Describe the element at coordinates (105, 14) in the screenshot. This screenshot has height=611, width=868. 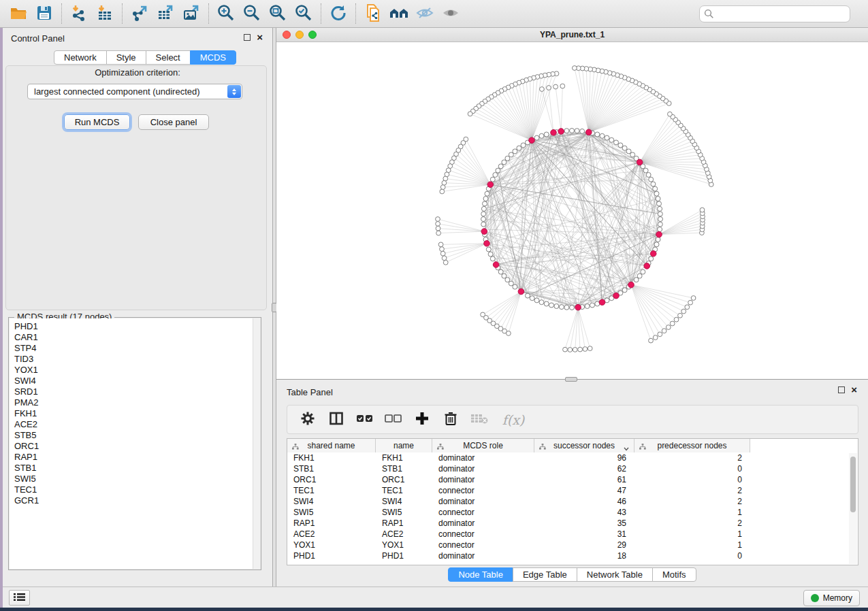
I see `import-table-button` at that location.